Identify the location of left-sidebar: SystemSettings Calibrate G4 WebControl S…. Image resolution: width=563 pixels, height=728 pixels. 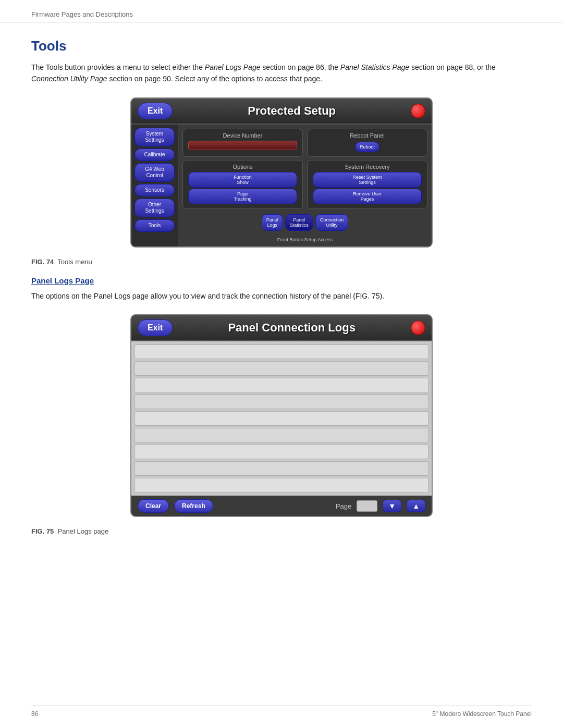
(155, 186).